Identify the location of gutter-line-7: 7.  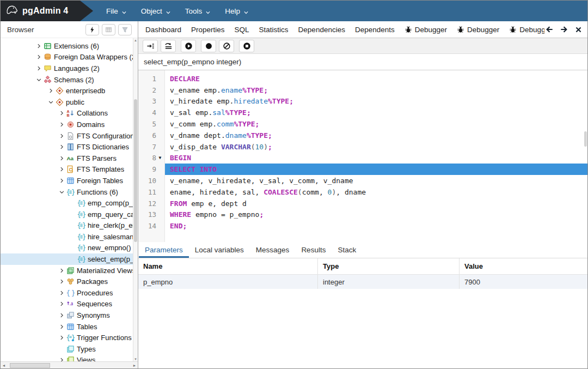
(151, 147).